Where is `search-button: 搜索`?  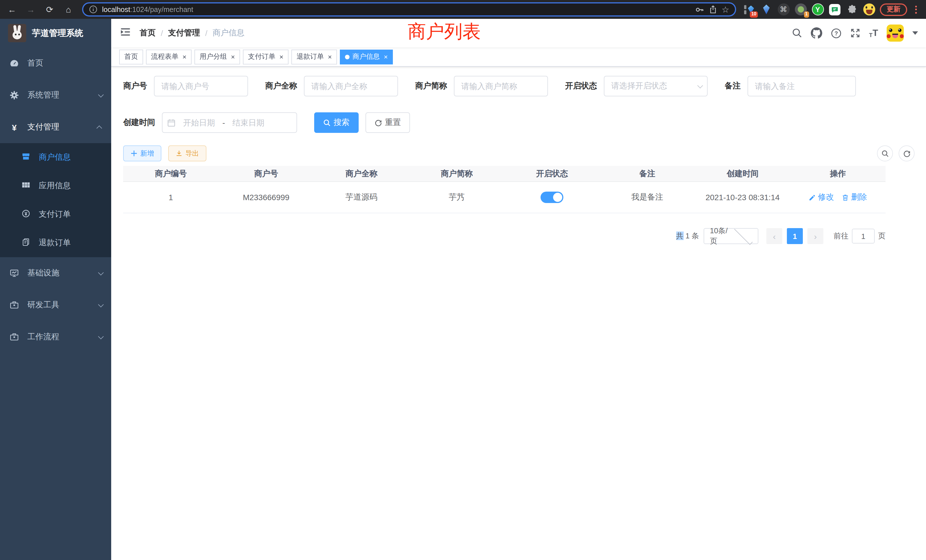 search-button: 搜索 is located at coordinates (336, 123).